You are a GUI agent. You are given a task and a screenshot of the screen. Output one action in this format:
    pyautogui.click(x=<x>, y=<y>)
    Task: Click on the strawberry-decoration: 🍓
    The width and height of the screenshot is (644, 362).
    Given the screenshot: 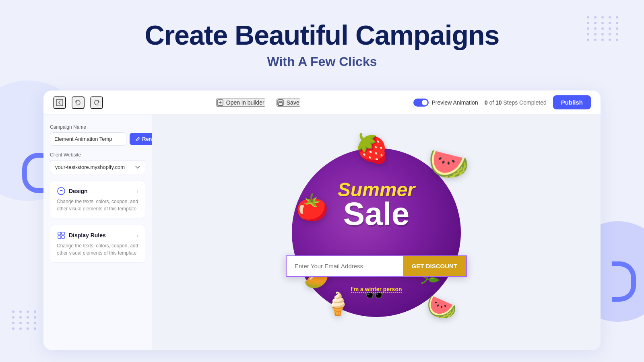 What is the action you would take?
    pyautogui.click(x=372, y=148)
    